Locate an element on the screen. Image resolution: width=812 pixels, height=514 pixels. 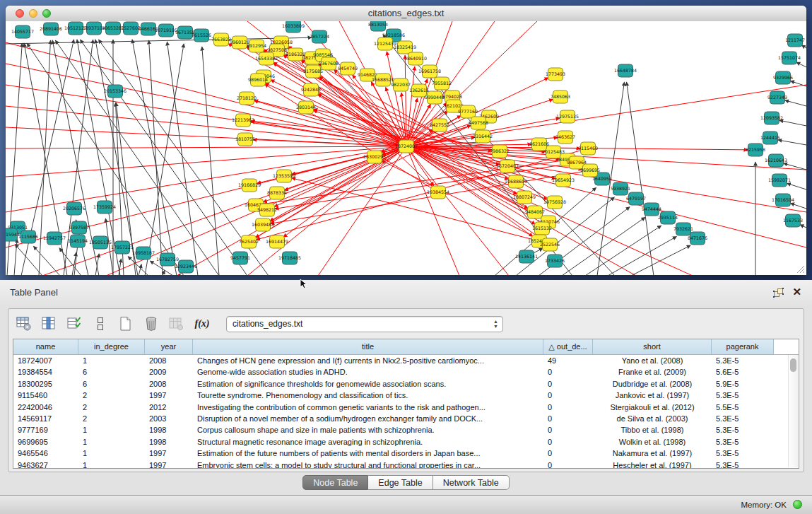
tab-node-table: Node Table is located at coordinates (335, 482).